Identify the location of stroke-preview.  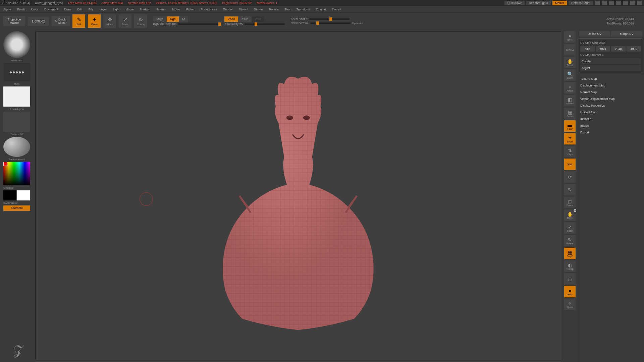
(17, 72).